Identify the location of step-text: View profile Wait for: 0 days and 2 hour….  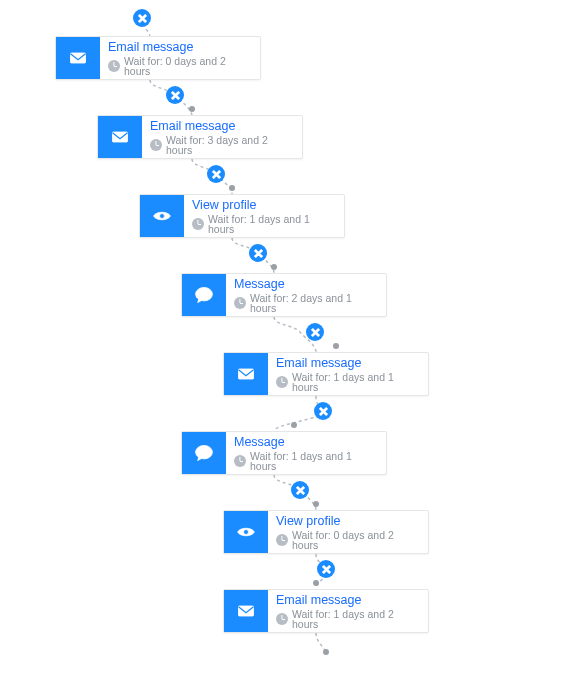
(348, 532).